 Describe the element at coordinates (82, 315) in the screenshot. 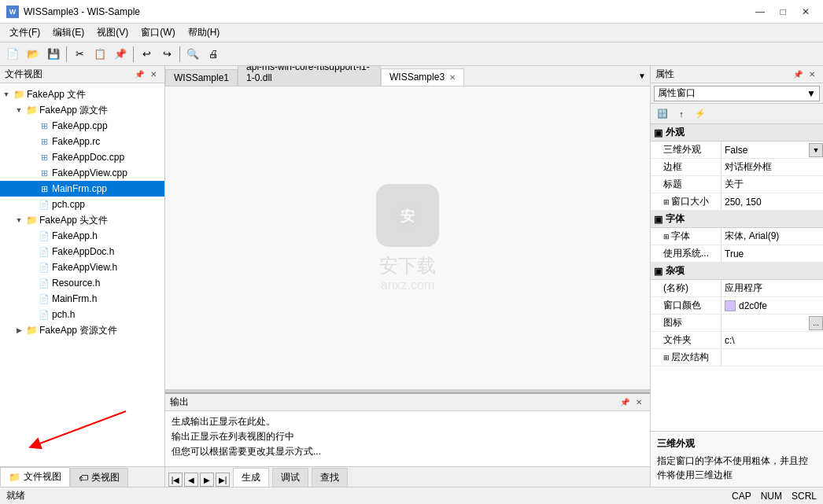

I see `tree-item-pch-h: 📄 pch.h` at that location.